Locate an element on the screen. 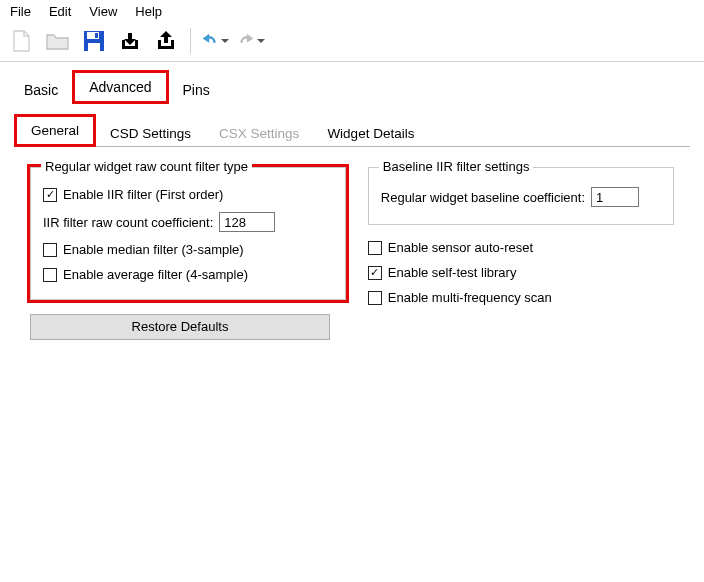 The width and height of the screenshot is (704, 582). input-iir-coefficient is located at coordinates (247, 222).